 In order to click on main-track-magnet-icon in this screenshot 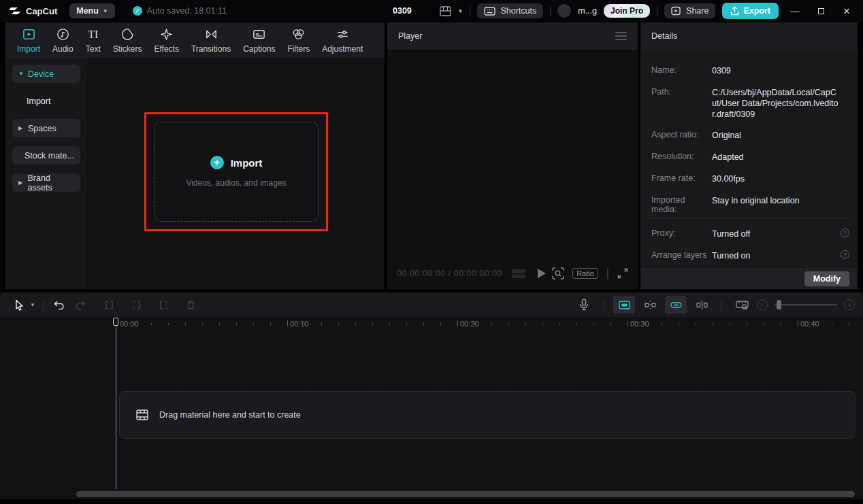, I will do `click(624, 305)`.